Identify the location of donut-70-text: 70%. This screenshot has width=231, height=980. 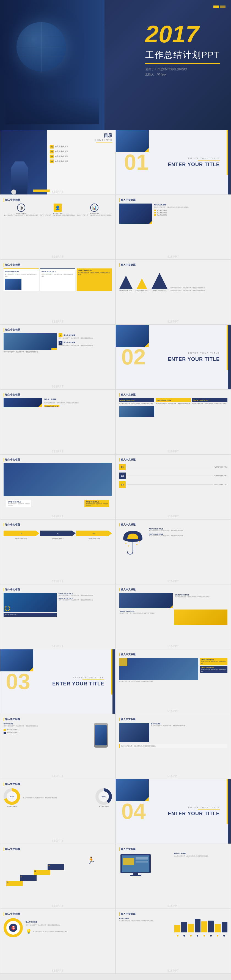
(12, 797).